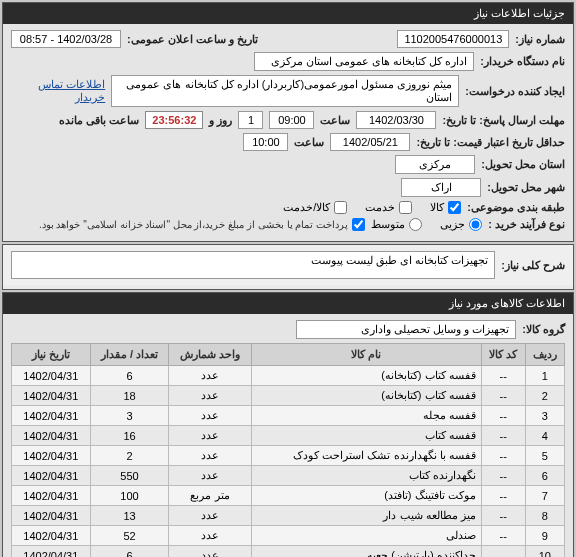 The height and width of the screenshot is (557, 576). Describe the element at coordinates (533, 266) in the screenshot. I see `description-label: شرح کلی نیاز:` at that location.